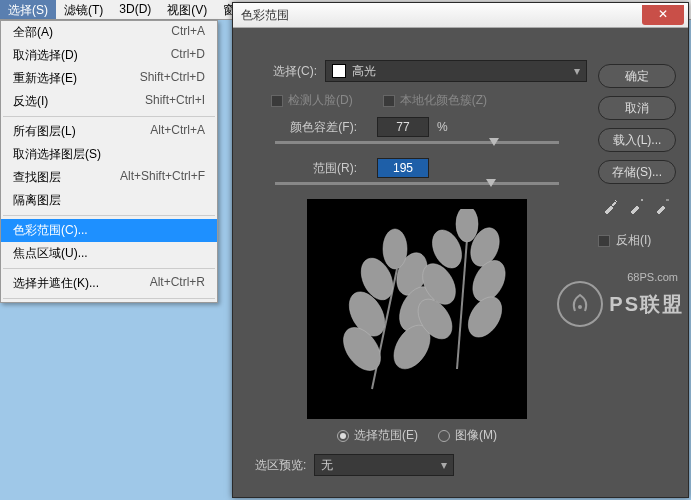 This screenshot has height=500, width=691. Describe the element at coordinates (417, 184) in the screenshot. I see `range-slider` at that location.